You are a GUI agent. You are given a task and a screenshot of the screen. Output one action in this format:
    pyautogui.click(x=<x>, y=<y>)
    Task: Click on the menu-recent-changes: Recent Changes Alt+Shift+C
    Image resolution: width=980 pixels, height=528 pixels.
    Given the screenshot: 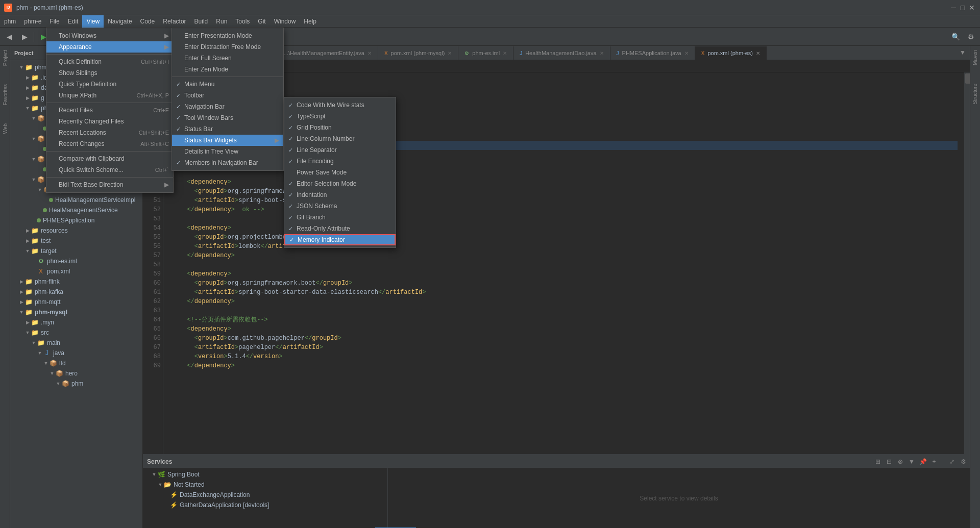 What is the action you would take?
    pyautogui.click(x=110, y=144)
    